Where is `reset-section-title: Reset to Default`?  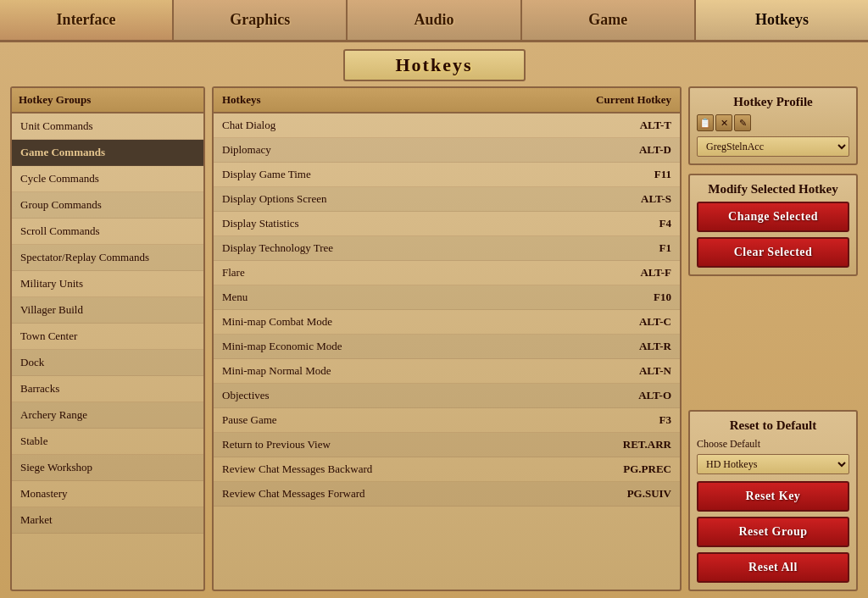
reset-section-title: Reset to Default is located at coordinates (773, 425).